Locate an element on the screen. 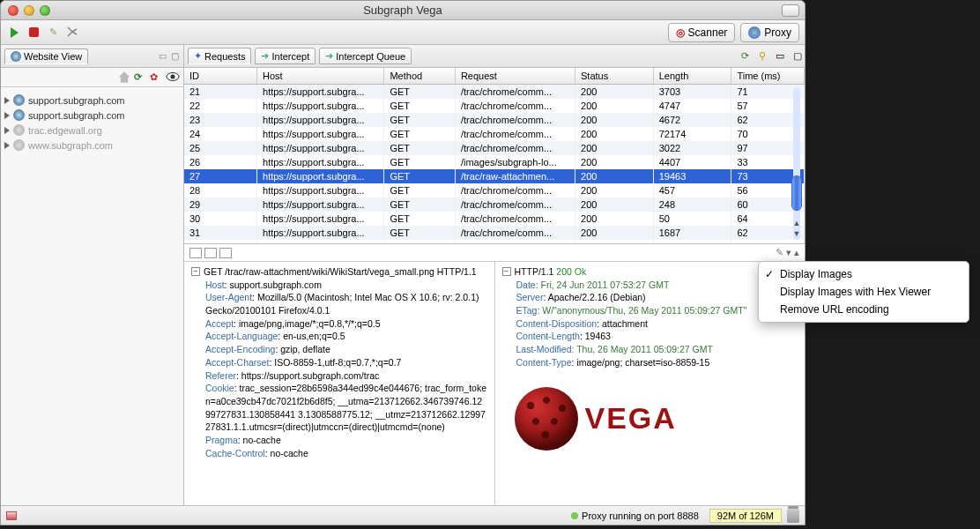 This screenshot has height=529, width=980. target-icon: ◎ is located at coordinates (680, 33).